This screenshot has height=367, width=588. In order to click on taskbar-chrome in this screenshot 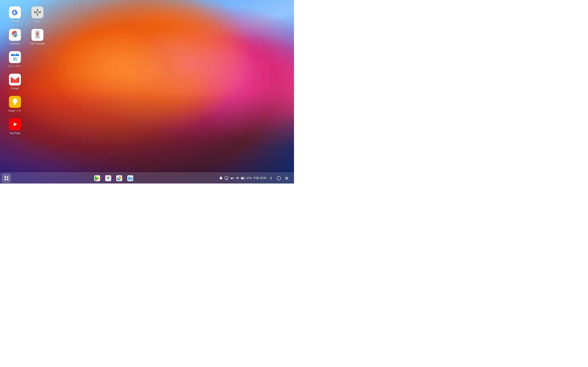, I will do `click(108, 178)`.